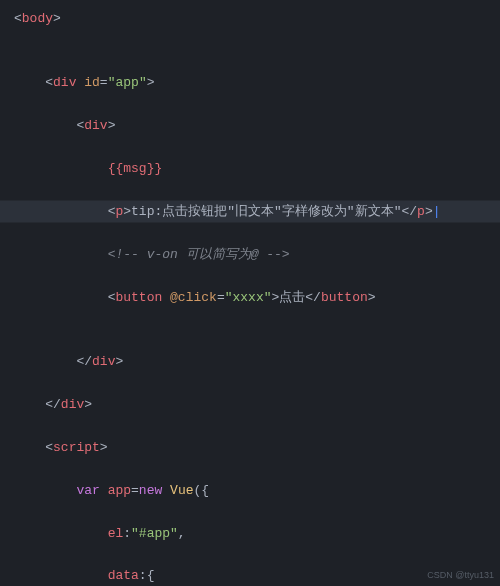 This screenshot has height=586, width=500. Describe the element at coordinates (182, 490) in the screenshot. I see `vue-class: Vue` at that location.